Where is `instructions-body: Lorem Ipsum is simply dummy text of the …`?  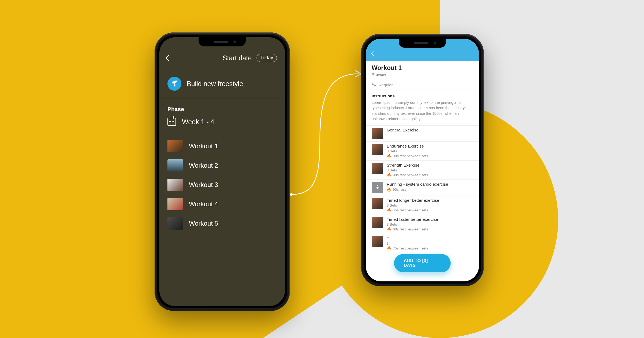 instructions-body: Lorem Ipsum is simply dummy text of the … is located at coordinates (422, 111).